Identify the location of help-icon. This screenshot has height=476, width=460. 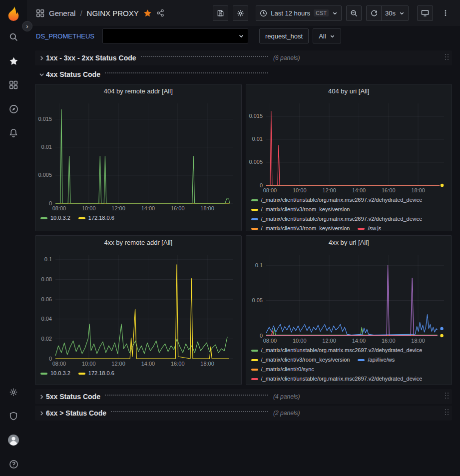
(13, 464).